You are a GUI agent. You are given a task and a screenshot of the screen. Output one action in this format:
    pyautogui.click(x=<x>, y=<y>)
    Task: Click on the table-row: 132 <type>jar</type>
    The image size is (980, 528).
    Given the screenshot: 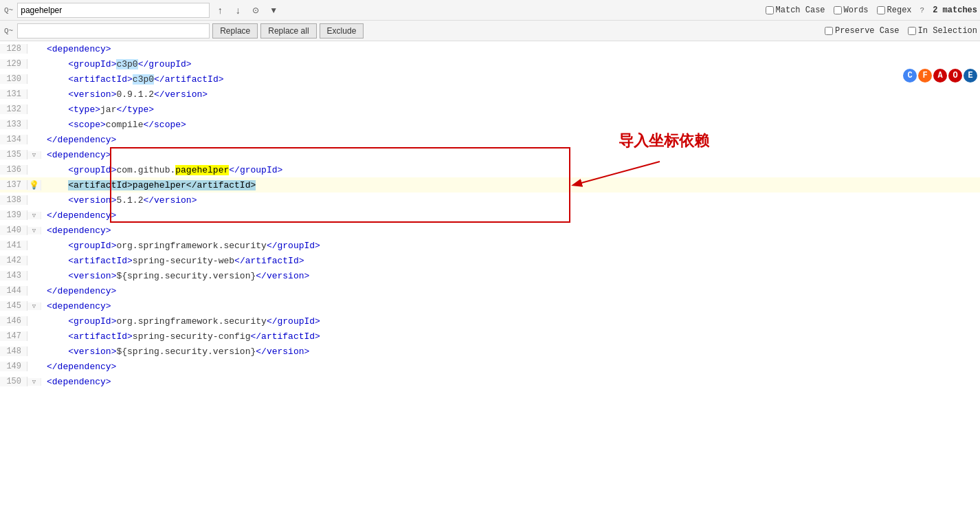 What is the action you would take?
    pyautogui.click(x=490, y=109)
    